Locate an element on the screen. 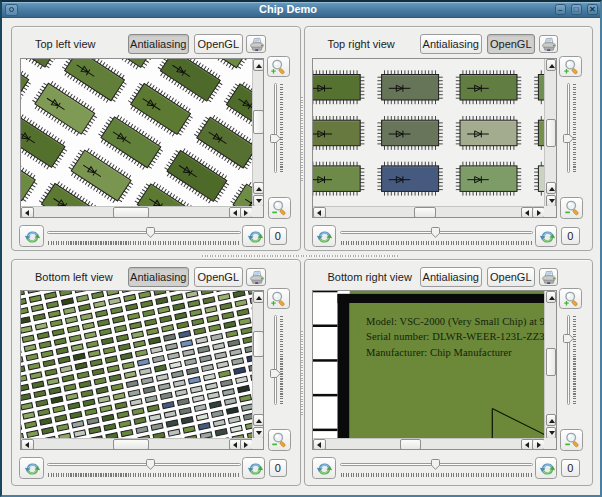 This screenshot has width=602, height=497. svg-text:Serial number: DLWR-WEER-123L-: Serial number: DLWR-WEER-123L-ZZ33 is located at coordinates (456, 336).